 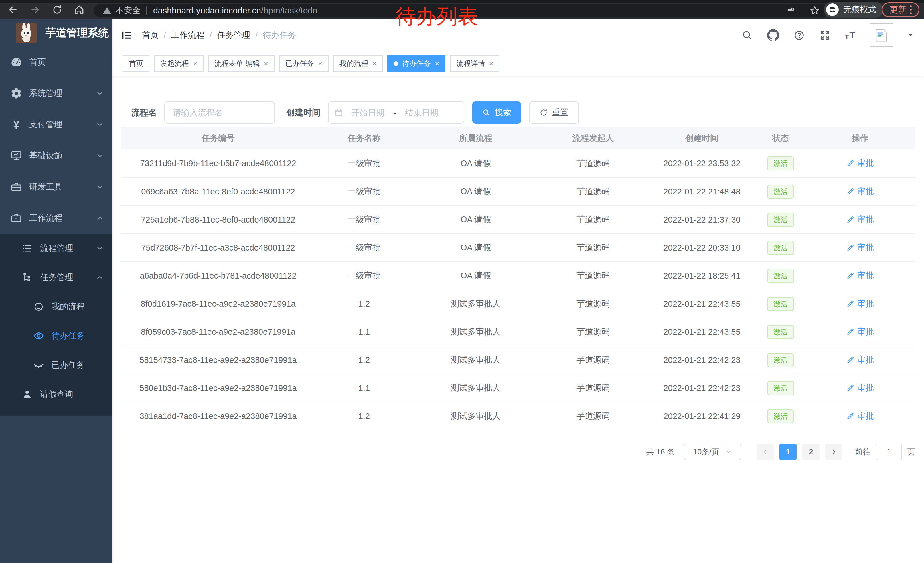 What do you see at coordinates (518, 64) in the screenshot?
I see `tags-view-bar: 首页发起流程×流程表单-编辑×已办任务×我的流程×待办任务×流程详情×` at bounding box center [518, 64].